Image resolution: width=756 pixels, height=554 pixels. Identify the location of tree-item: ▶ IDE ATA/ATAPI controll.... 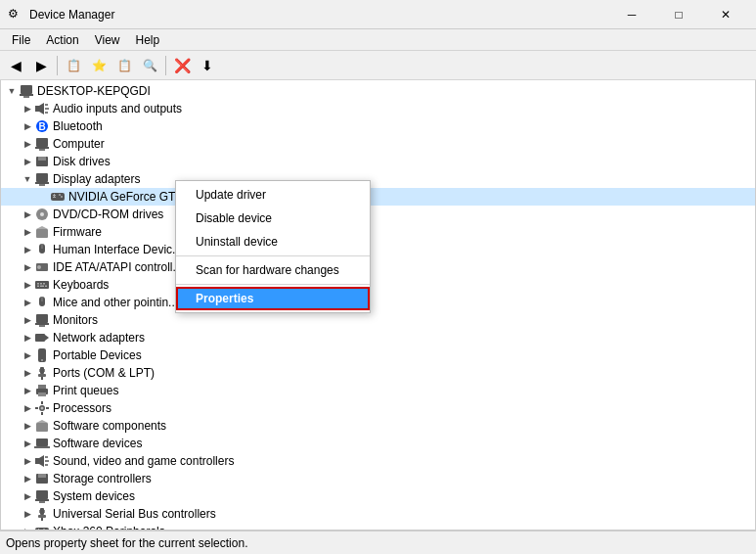
(378, 267).